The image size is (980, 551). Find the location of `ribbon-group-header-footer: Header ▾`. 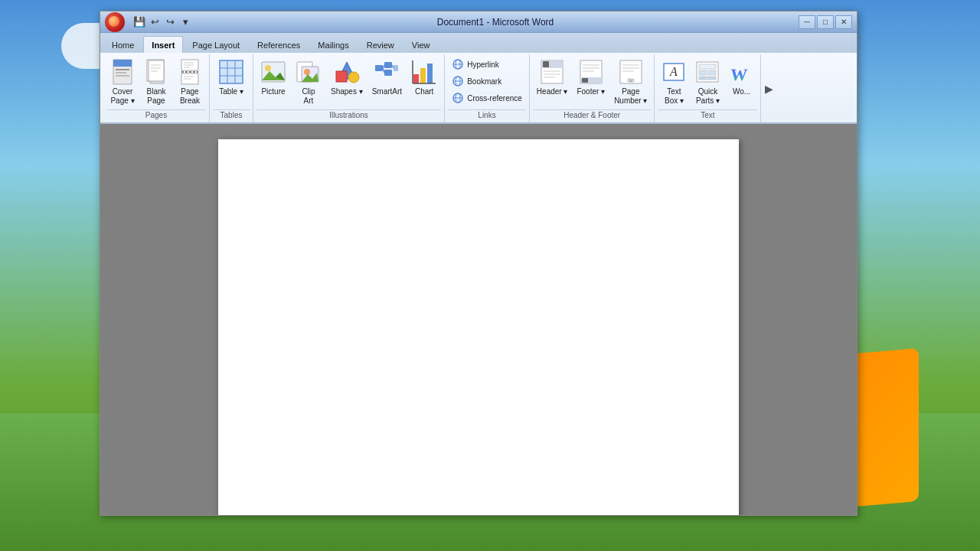

ribbon-group-header-footer: Header ▾ is located at coordinates (593, 89).